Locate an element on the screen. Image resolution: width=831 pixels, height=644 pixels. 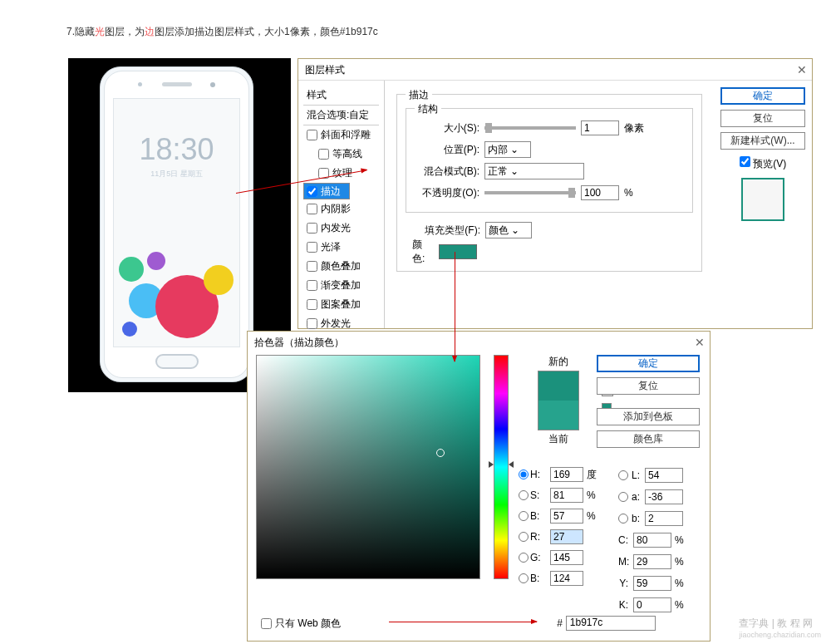
r-input: 27 is located at coordinates (567, 537).